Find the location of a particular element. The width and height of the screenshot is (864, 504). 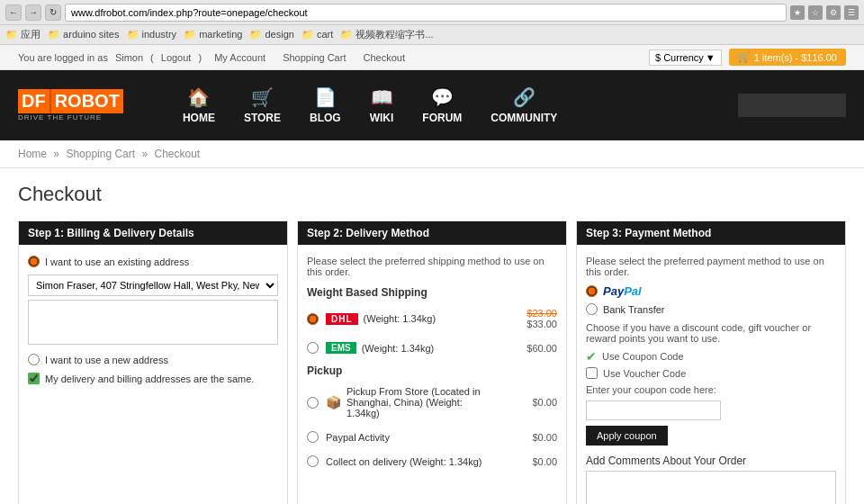

breadcrumb-current: Checkout is located at coordinates (176, 154).